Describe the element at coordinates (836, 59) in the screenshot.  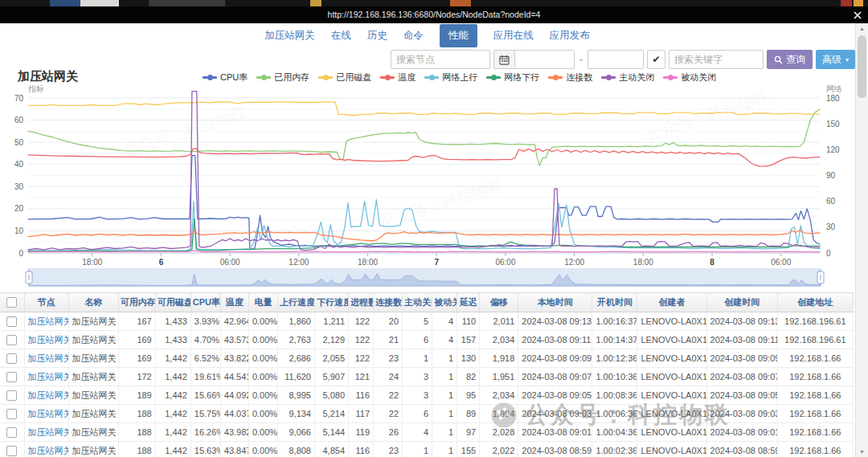
I see `advanced-button: 高级 ▾` at that location.